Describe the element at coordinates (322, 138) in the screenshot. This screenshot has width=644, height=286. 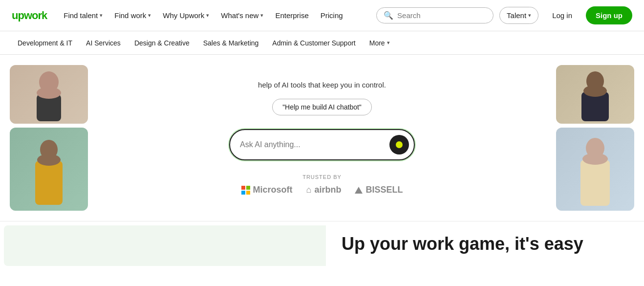
I see `hero-center-content: help of AI tools that keep you in contro…` at that location.